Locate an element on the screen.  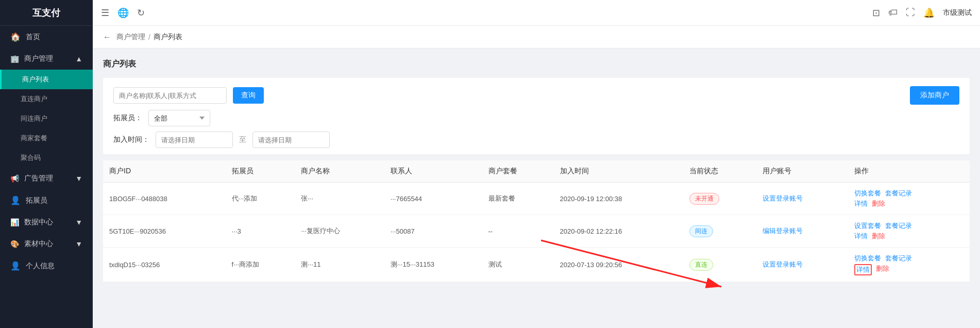
sidebar-item-direct-label: 直连商户 is located at coordinates (34, 99).